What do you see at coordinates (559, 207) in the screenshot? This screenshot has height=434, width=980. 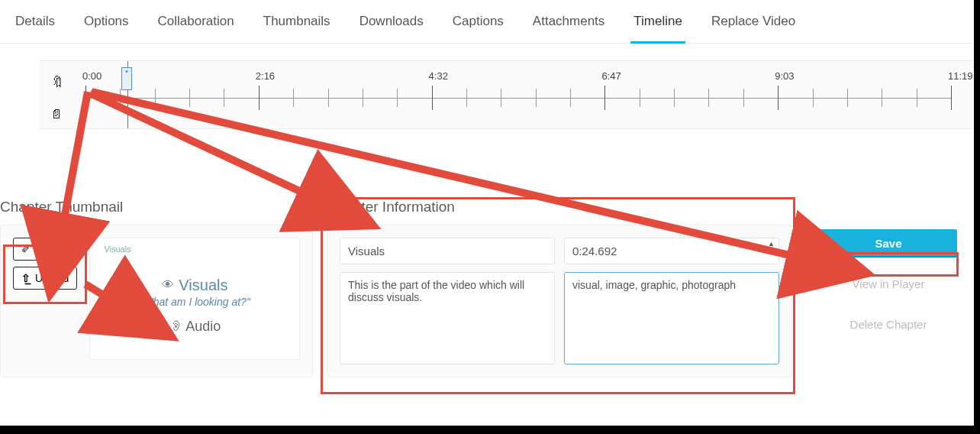 I see `chapter-information-title: Chapter Information` at bounding box center [559, 207].